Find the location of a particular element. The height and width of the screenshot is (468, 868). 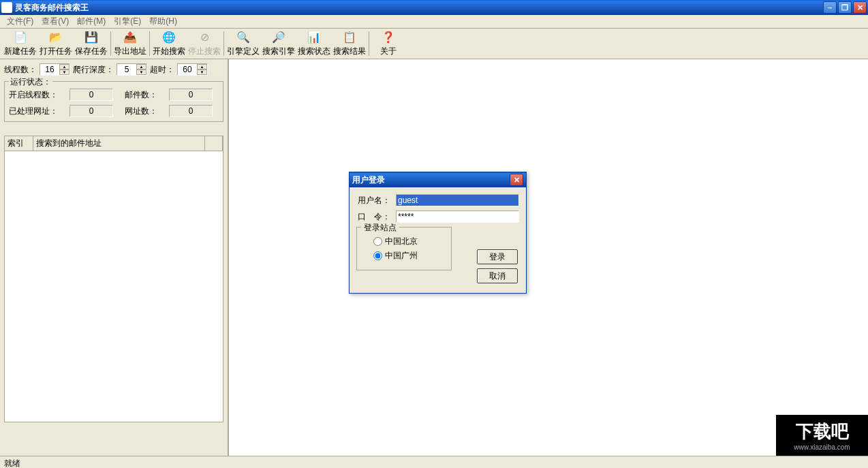

search-engine-label: 搜索引擎 is located at coordinates (279, 52).